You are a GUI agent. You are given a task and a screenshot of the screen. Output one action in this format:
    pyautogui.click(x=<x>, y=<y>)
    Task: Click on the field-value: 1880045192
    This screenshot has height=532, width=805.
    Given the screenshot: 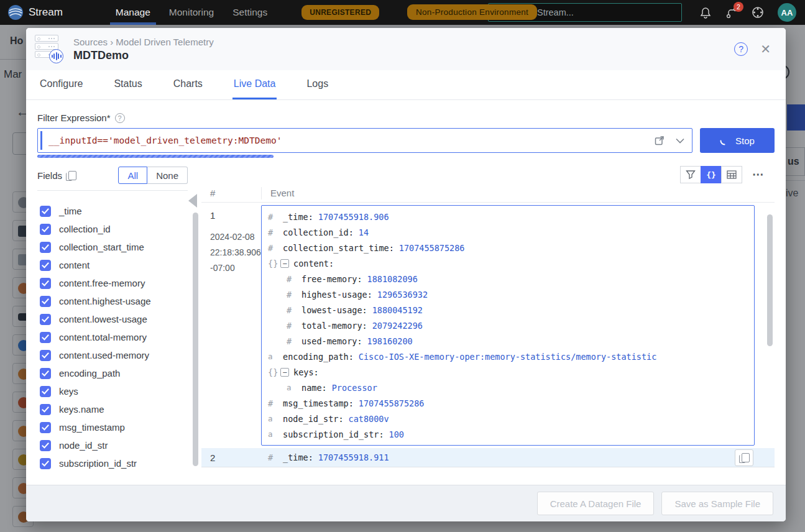 What is the action you would take?
    pyautogui.click(x=398, y=310)
    